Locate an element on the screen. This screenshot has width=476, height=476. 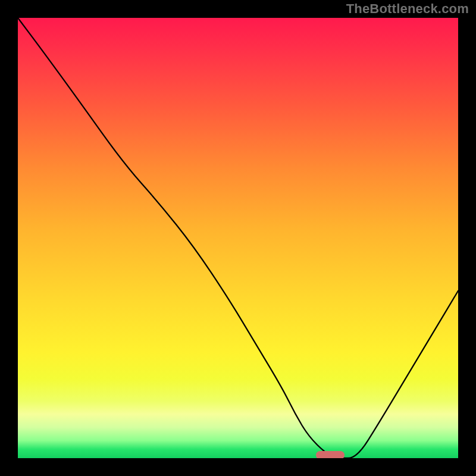
watermark-text: TheBottleneck.com is located at coordinates (408, 9).